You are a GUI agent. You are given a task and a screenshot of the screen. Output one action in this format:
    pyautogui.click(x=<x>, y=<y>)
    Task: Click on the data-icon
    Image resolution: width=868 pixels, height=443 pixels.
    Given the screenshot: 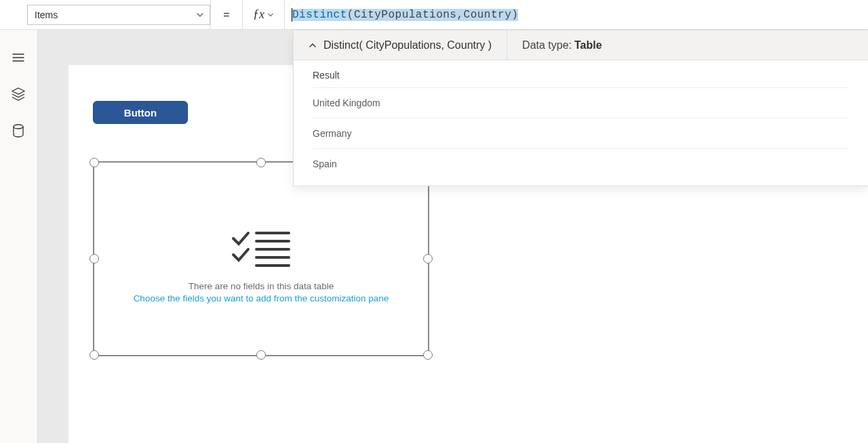 What is the action you would take?
    pyautogui.click(x=19, y=131)
    